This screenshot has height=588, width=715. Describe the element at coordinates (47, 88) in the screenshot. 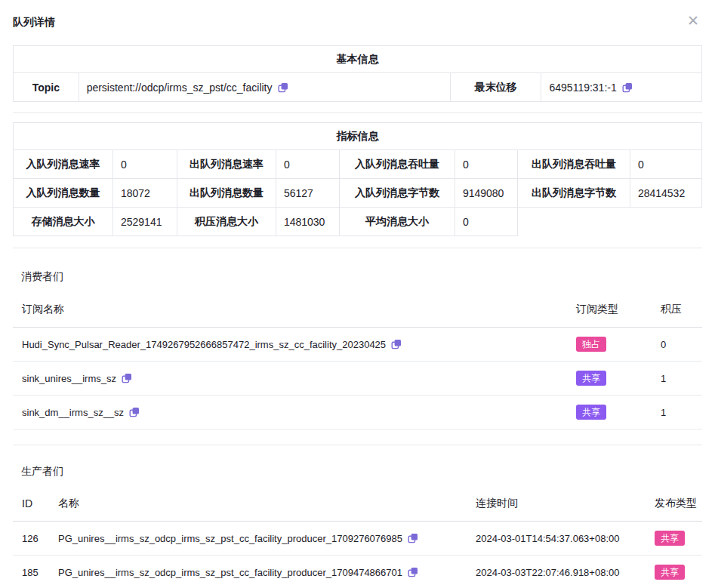

I see `topic-label: Topic` at that location.